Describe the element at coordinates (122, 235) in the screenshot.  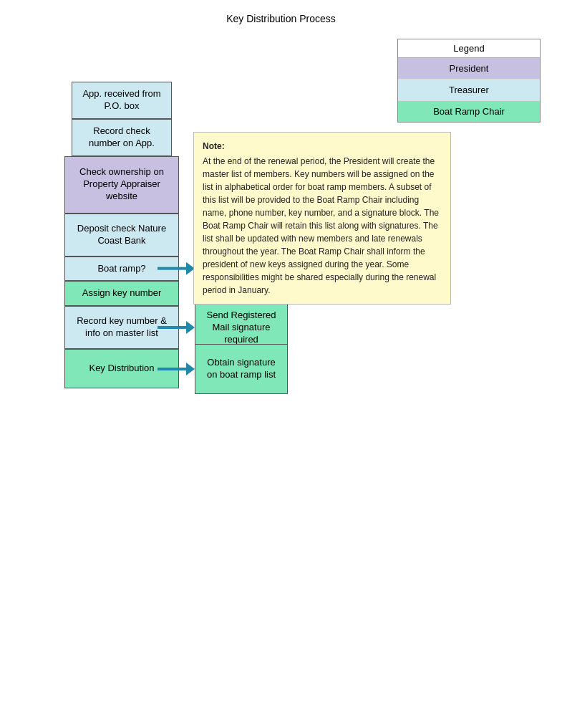
I see `flow-column: App. received from P.O. box Record check…` at that location.